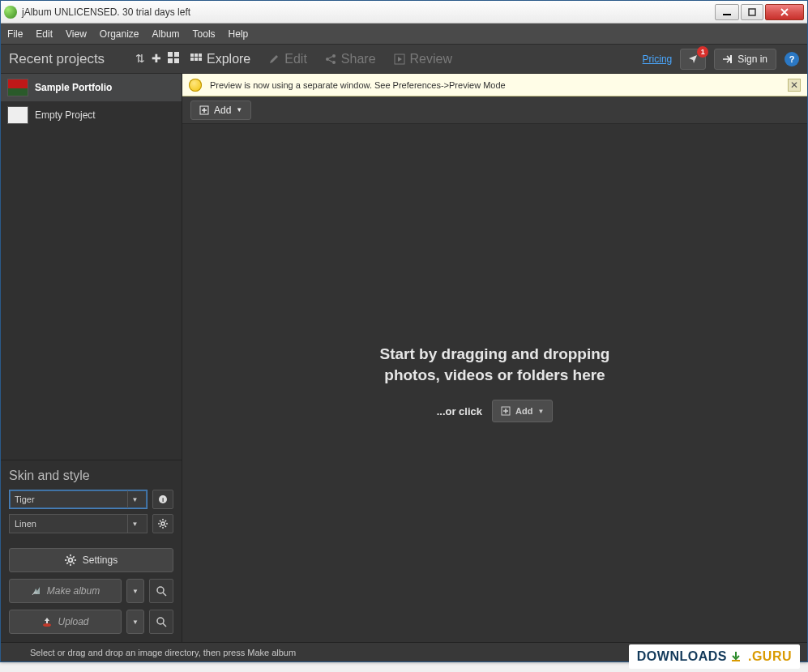 This screenshot has width=808, height=672. I want to click on style-select: Linen ▼, so click(78, 524).